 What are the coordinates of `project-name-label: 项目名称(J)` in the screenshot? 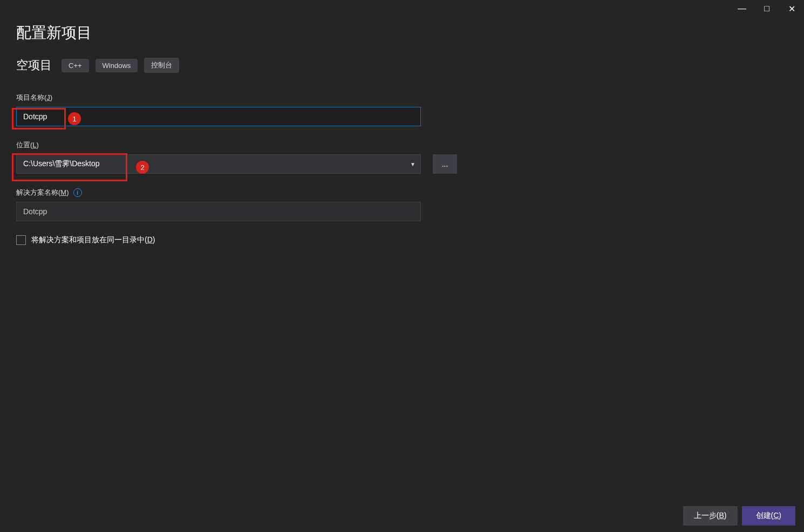 It's located at (402, 98).